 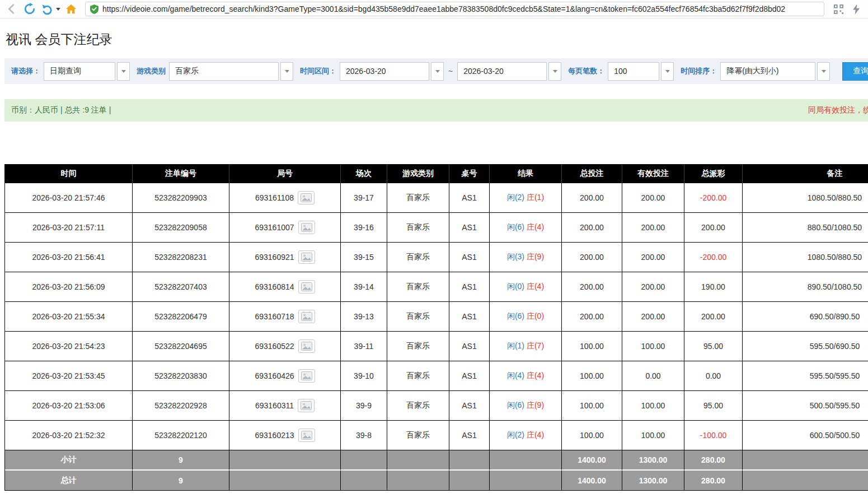 I want to click on subtotal-row: 小计 9 1400.00 1300.00 280.00, so click(x=437, y=460).